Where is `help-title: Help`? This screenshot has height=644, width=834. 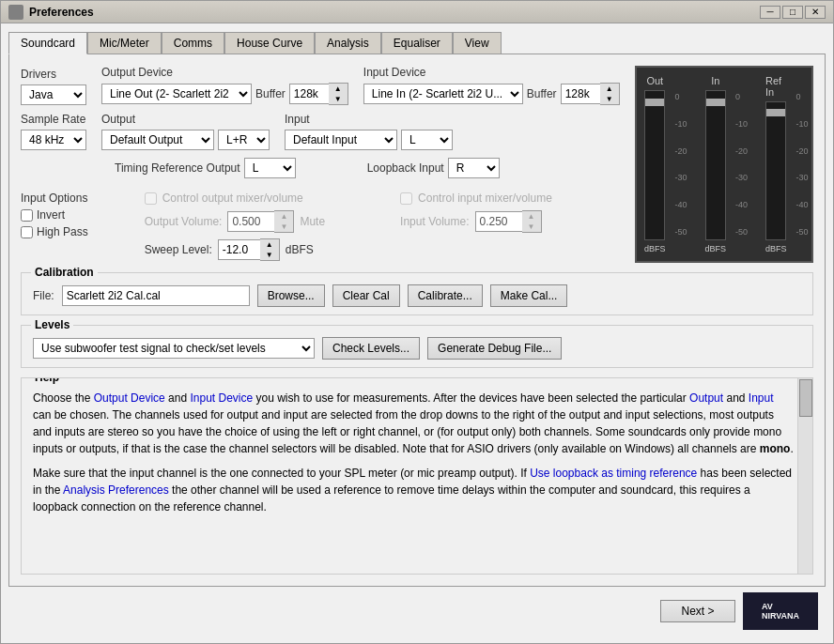 help-title: Help is located at coordinates (47, 381).